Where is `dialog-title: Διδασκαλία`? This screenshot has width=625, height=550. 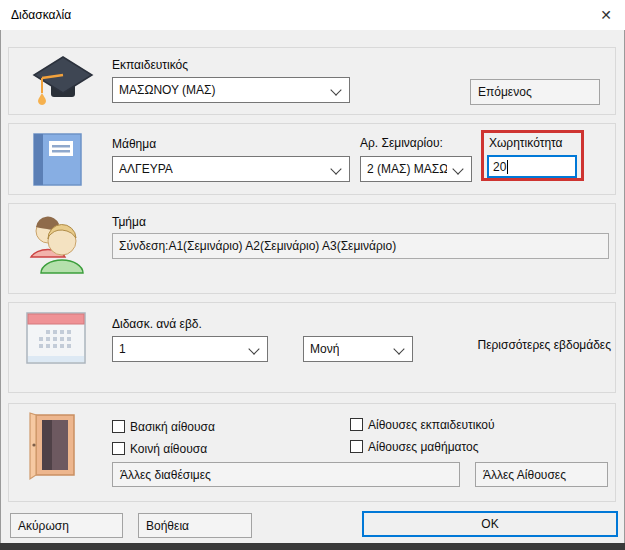
dialog-title: Διδασκαλία is located at coordinates (41, 15).